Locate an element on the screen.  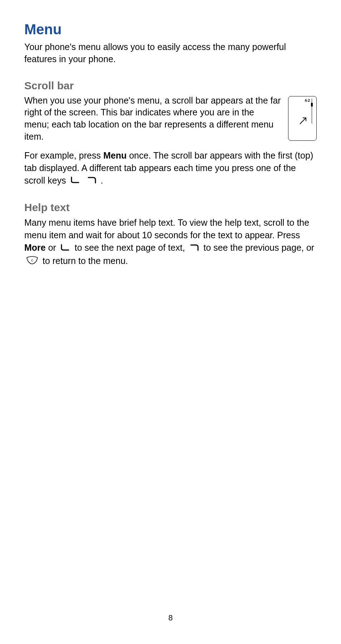
scrollbar-body: When you use your phone's menu, a scroll… is located at coordinates (153, 119).